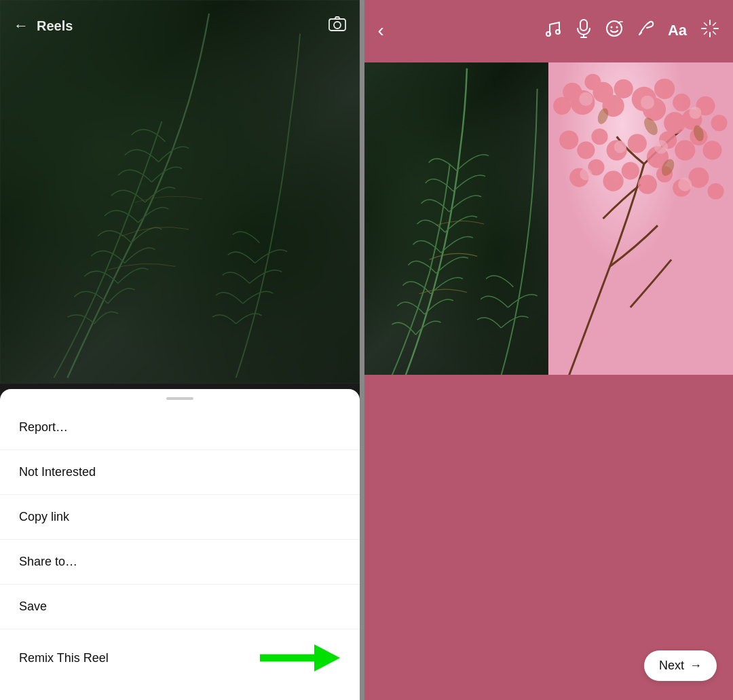 The width and height of the screenshot is (733, 700). Describe the element at coordinates (21, 26) in the screenshot. I see `back-button: ←` at that location.